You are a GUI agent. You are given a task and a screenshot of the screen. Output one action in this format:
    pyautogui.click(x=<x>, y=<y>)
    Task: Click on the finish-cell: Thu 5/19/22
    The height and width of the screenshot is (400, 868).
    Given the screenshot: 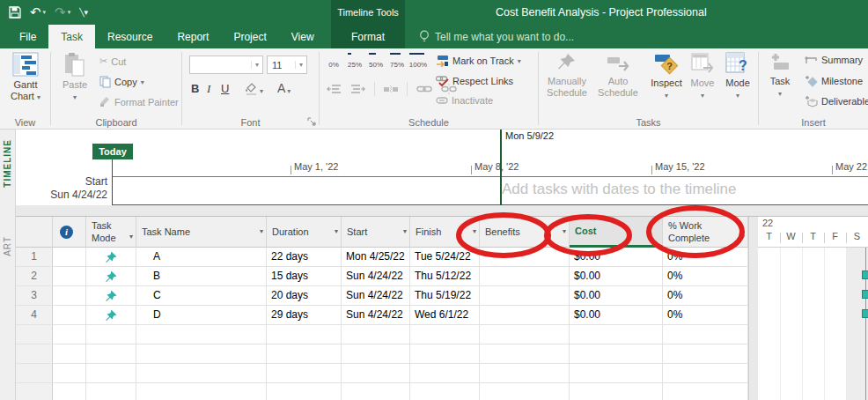 What is the action you would take?
    pyautogui.click(x=445, y=296)
    